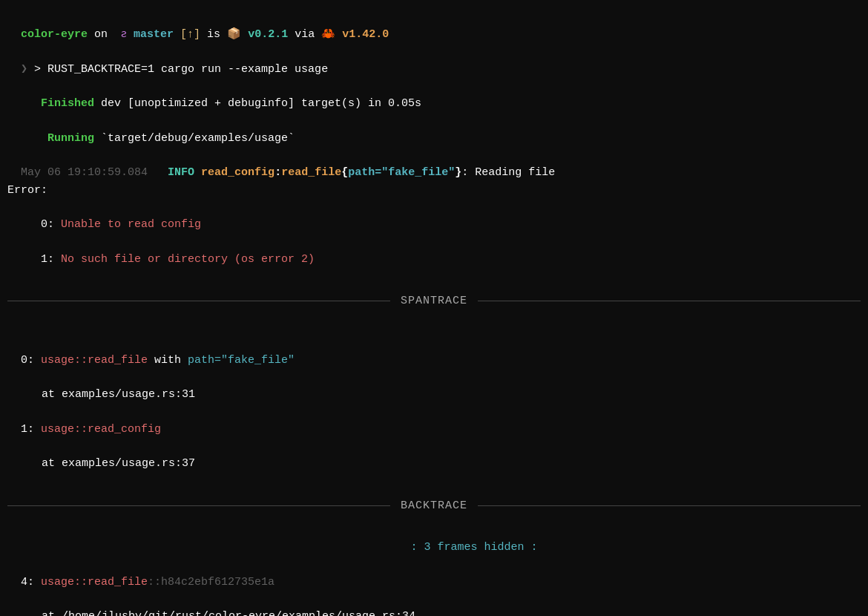 The width and height of the screenshot is (868, 616). Describe the element at coordinates (268, 34) in the screenshot. I see `version: v0.2.1` at that location.